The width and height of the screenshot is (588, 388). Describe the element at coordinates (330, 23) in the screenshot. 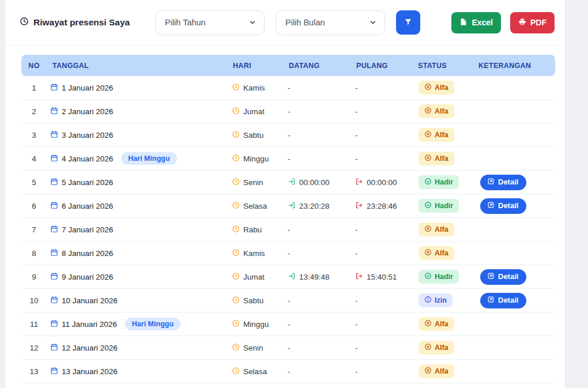

I see `month-select: Pilih Bulan` at that location.